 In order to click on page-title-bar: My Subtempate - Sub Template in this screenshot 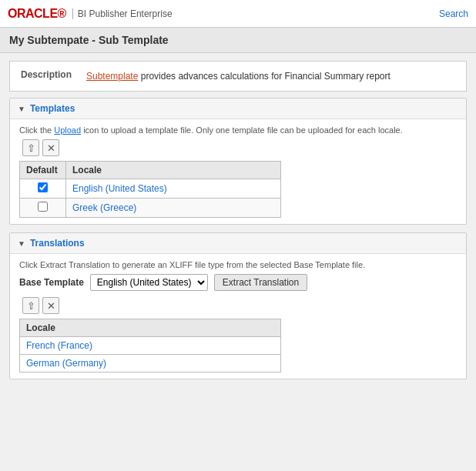, I will do `click(238, 40)`.